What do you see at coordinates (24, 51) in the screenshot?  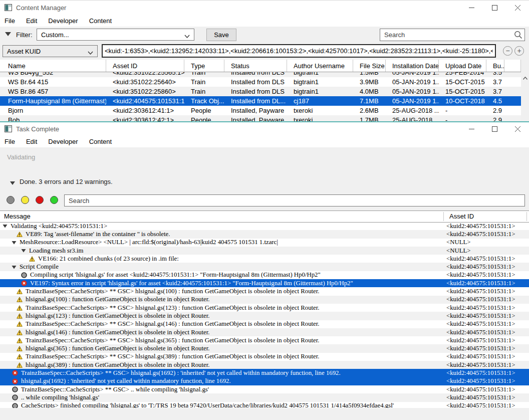 I see `filter-field-value: Asset KUID` at bounding box center [24, 51].